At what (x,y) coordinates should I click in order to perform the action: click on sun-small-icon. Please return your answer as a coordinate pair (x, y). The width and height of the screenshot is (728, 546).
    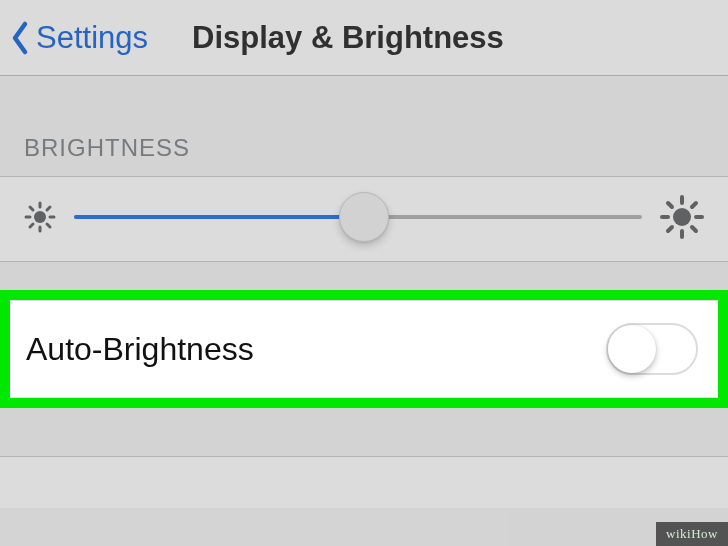
    Looking at the image, I should click on (40, 217).